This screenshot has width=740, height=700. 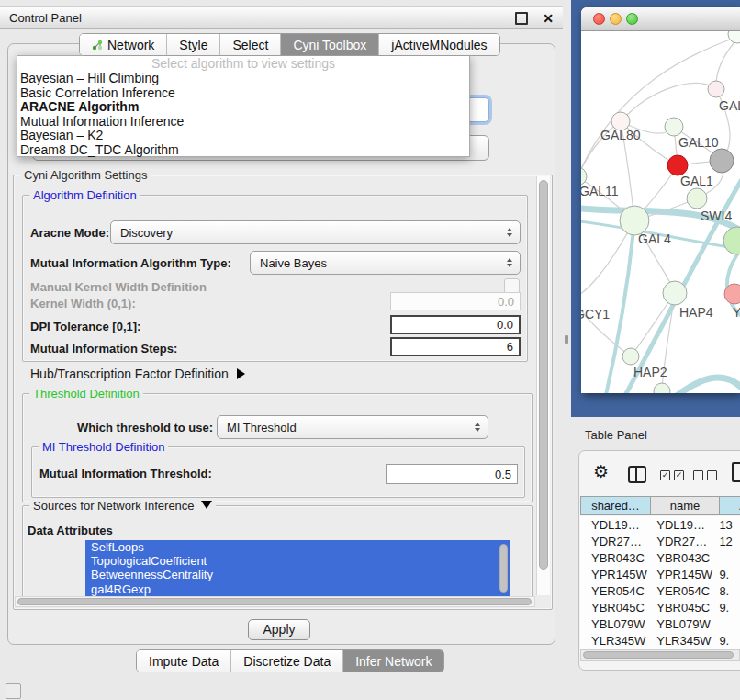 What do you see at coordinates (243, 94) in the screenshot?
I see `algorithm-option-basic-correlation-inference: Basic Correlation Inference` at bounding box center [243, 94].